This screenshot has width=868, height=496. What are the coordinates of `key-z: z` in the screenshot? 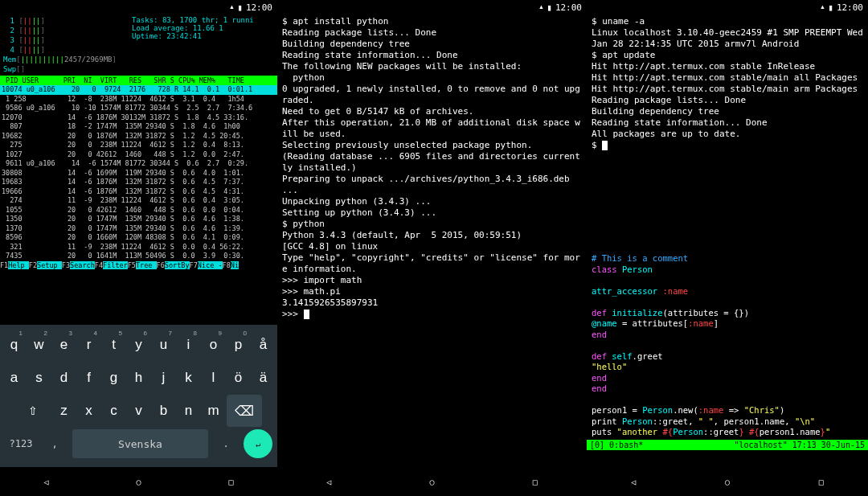 It's located at (64, 411).